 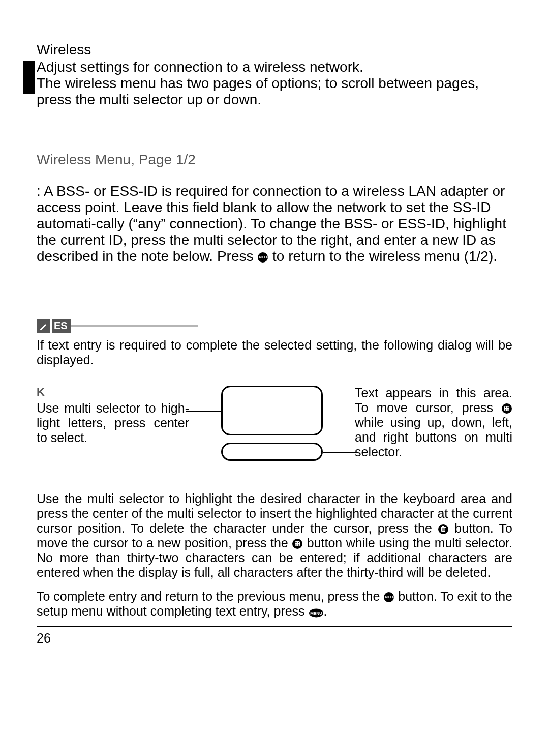 What do you see at coordinates (434, 400) in the screenshot?
I see `kb-right-a: Text appears in this area. To move curso…` at bounding box center [434, 400].